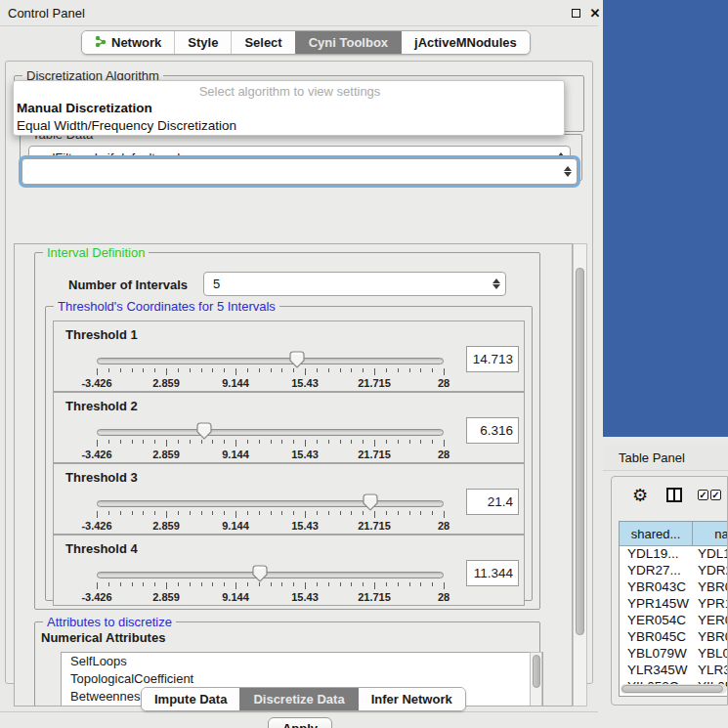  Describe the element at coordinates (577, 14) in the screenshot. I see `float-window-button` at that location.